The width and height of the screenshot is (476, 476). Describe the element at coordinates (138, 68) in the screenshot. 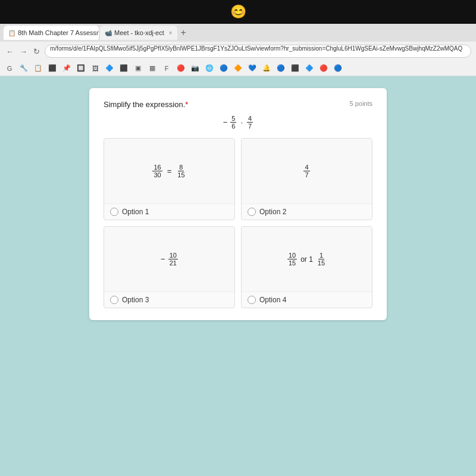

I see `bookmark-10: ▣` at that location.